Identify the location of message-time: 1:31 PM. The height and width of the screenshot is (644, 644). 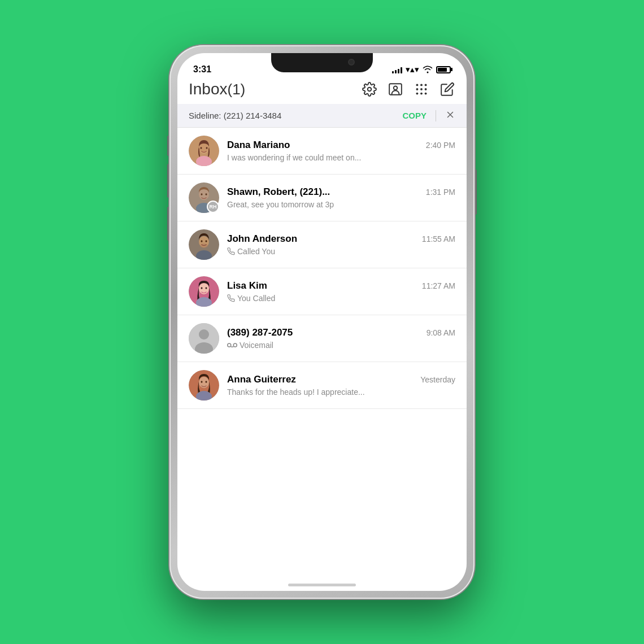
(441, 192).